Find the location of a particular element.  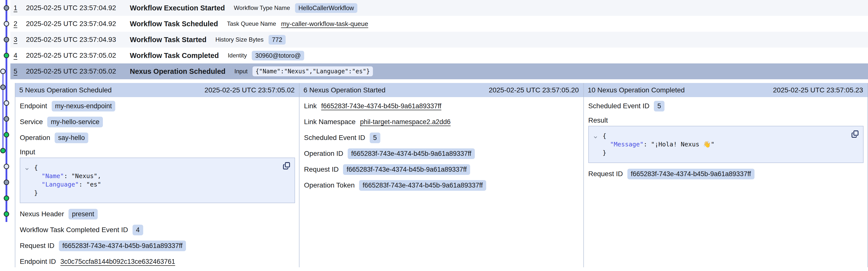

event-attr-value: 30960@totoro@ is located at coordinates (278, 55).